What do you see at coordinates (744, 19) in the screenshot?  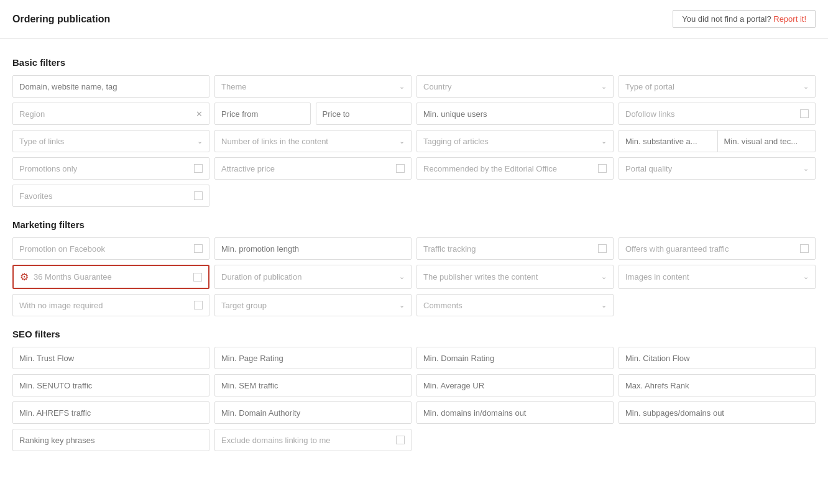 I see `report-button: You did not find a portal? Report it!` at bounding box center [744, 19].